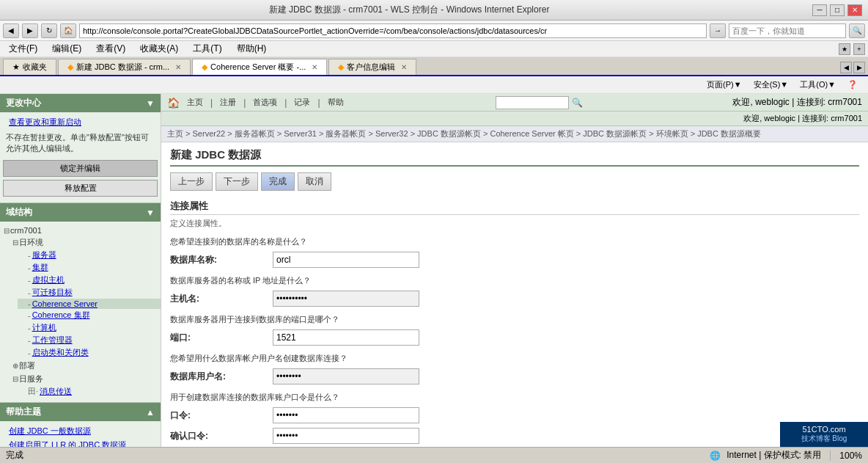 The width and height of the screenshot is (868, 463). Describe the element at coordinates (85, 385) in the screenshot. I see `tree-services: ⊟ 日服务 田· 消息传送` at that location.